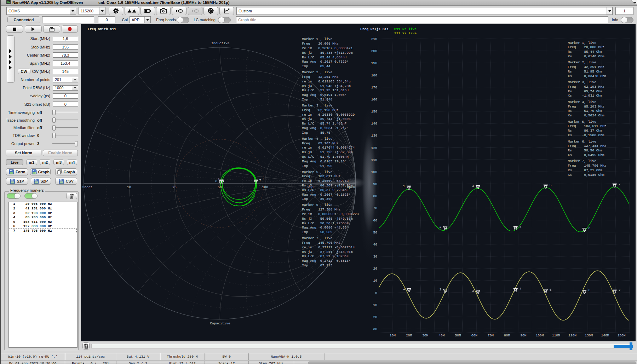  What do you see at coordinates (442, 335) in the screenshot?
I see `svg-text: 40M` at bounding box center [442, 335].